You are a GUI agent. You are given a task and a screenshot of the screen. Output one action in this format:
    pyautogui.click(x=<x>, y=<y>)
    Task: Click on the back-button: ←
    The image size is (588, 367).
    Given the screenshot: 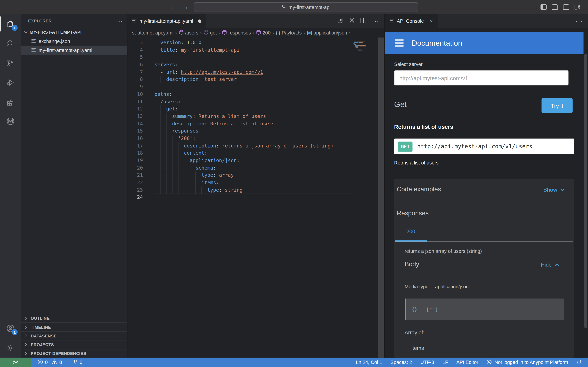 What is the action you would take?
    pyautogui.click(x=173, y=7)
    